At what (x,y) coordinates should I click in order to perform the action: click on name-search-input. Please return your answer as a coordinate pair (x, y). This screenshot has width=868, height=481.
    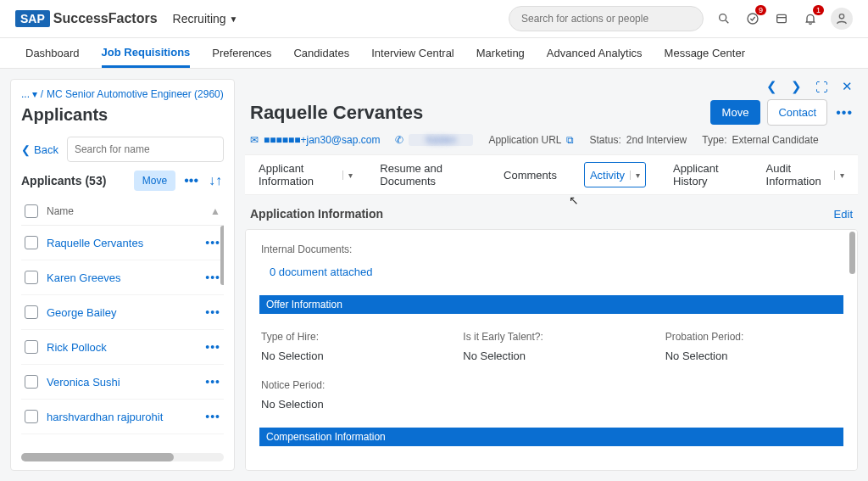
    Looking at the image, I should click on (146, 149).